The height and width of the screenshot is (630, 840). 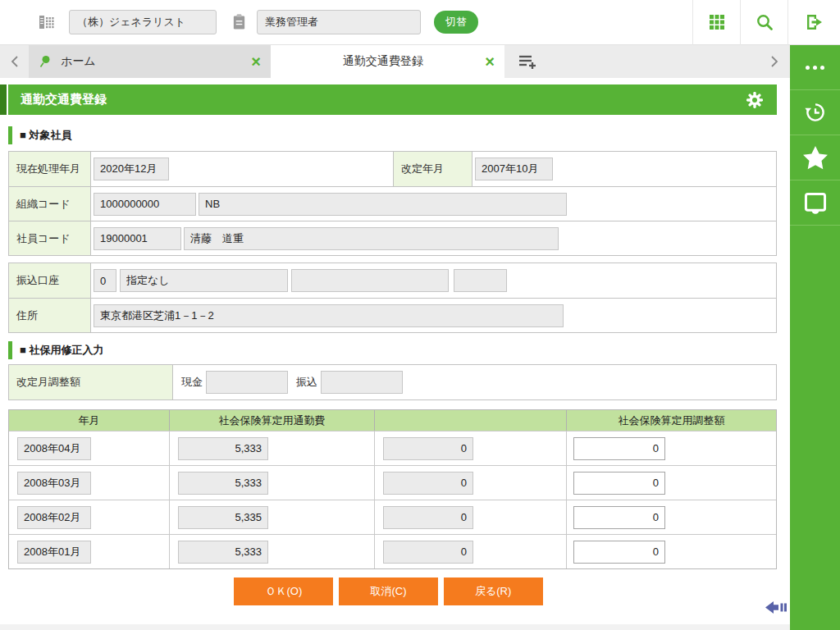 What do you see at coordinates (392, 315) in the screenshot?
I see `form-row-address: 住所` at bounding box center [392, 315].